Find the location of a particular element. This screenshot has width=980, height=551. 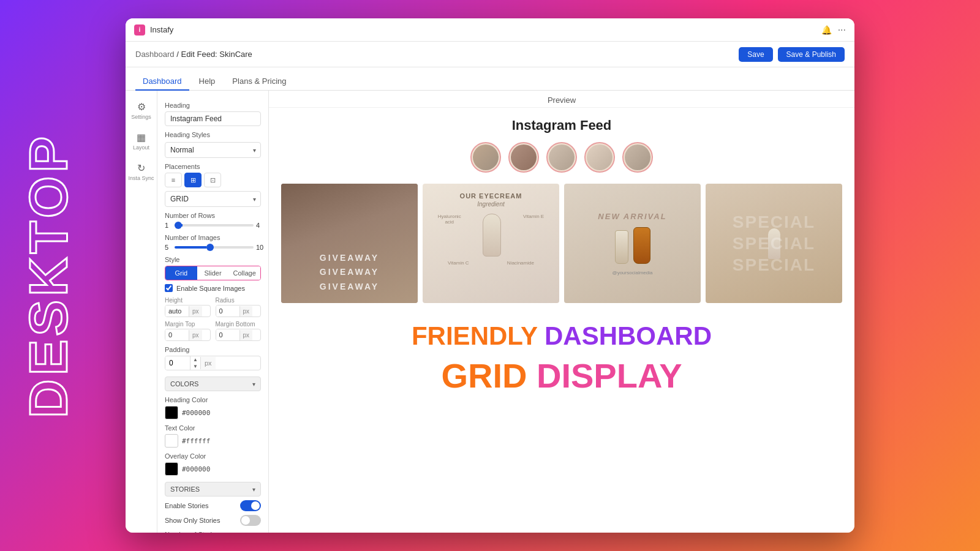

save-button: Save is located at coordinates (756, 54).